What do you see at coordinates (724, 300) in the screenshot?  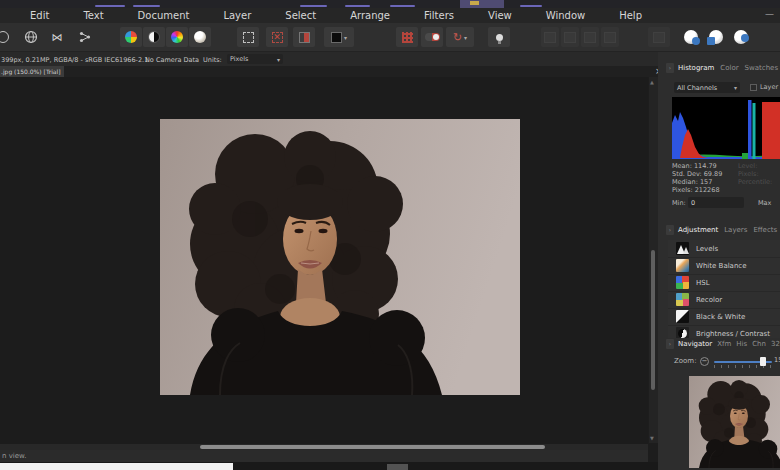 I see `adjustment-recolor: Recolor` at bounding box center [724, 300].